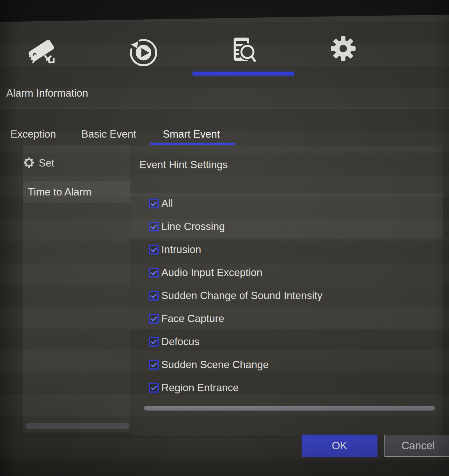 The image size is (449, 476). I want to click on checkbox-line-crossing, so click(154, 227).